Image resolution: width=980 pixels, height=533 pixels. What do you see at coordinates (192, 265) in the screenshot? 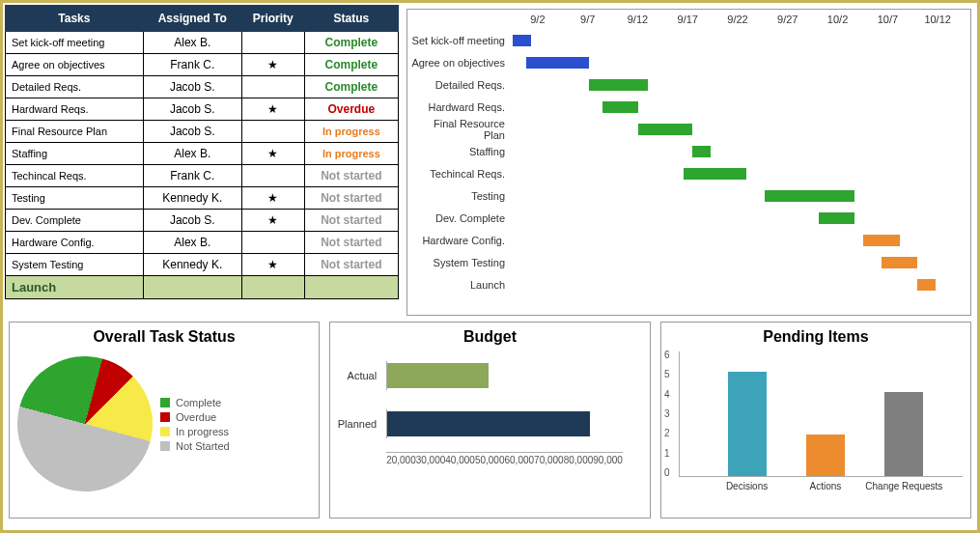
I see `assignee: Kennedy K.` at bounding box center [192, 265].